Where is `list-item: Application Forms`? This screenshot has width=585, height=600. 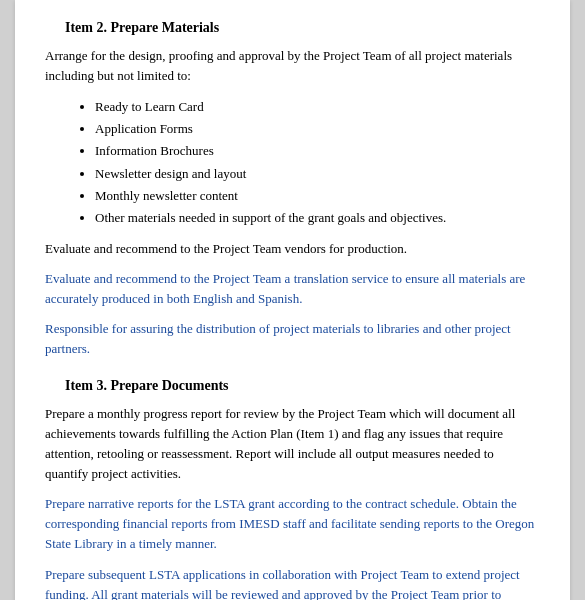
list-item: Application Forms is located at coordinates (318, 129).